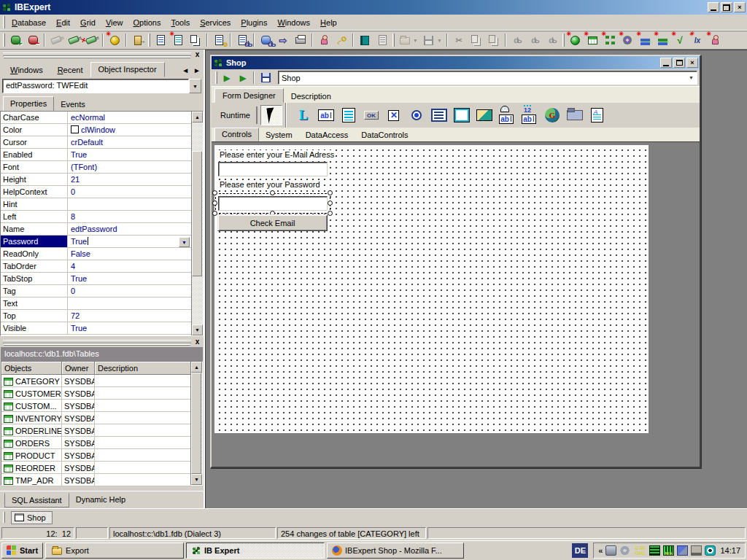 The height and width of the screenshot is (560, 747). What do you see at coordinates (666, 63) in the screenshot?
I see `shop-minimize-button` at bounding box center [666, 63].